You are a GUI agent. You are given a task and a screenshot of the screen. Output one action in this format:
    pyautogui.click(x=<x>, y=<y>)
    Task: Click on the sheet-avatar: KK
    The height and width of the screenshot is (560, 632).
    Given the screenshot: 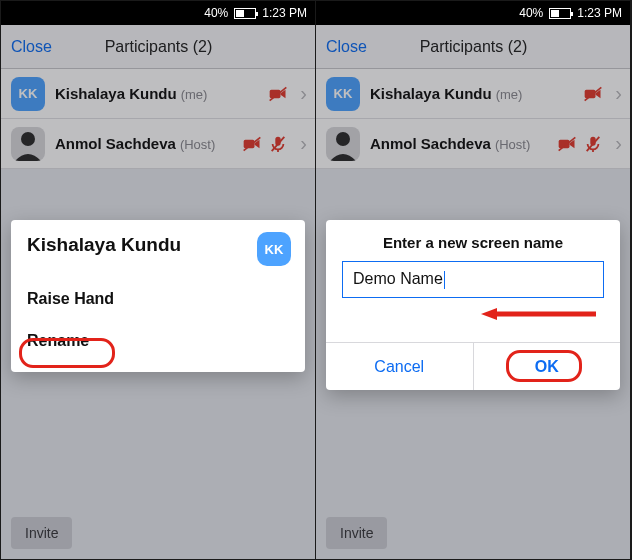 What is the action you would take?
    pyautogui.click(x=274, y=249)
    